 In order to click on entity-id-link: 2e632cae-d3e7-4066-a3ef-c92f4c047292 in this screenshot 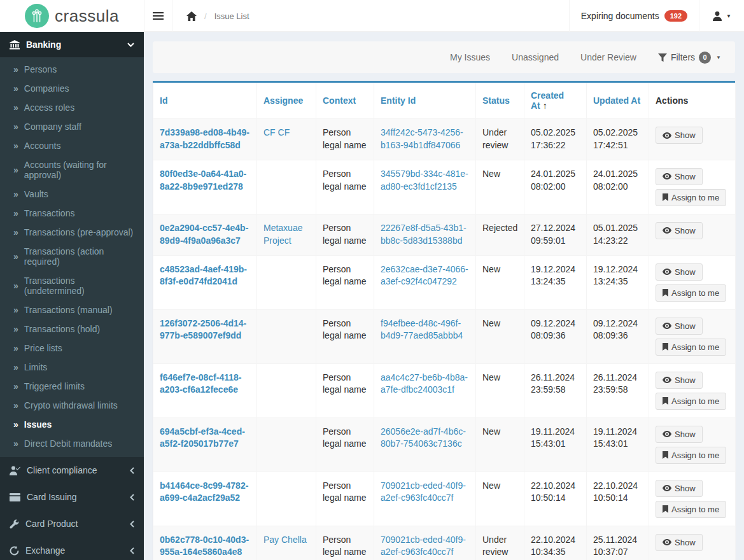, I will do `click(425, 276)`.